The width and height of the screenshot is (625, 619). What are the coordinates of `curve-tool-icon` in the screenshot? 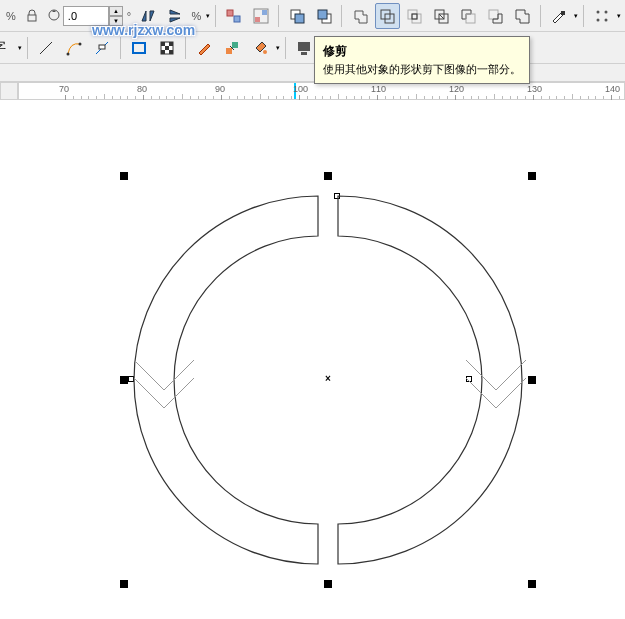 It's located at (74, 48).